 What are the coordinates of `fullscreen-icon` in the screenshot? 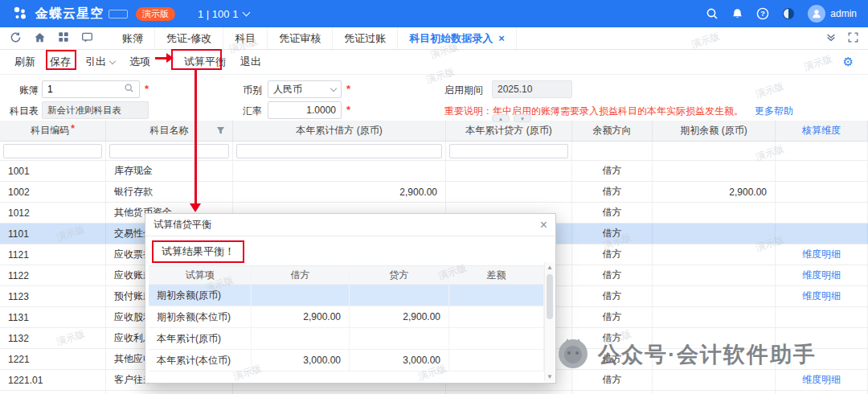 It's located at (854, 39).